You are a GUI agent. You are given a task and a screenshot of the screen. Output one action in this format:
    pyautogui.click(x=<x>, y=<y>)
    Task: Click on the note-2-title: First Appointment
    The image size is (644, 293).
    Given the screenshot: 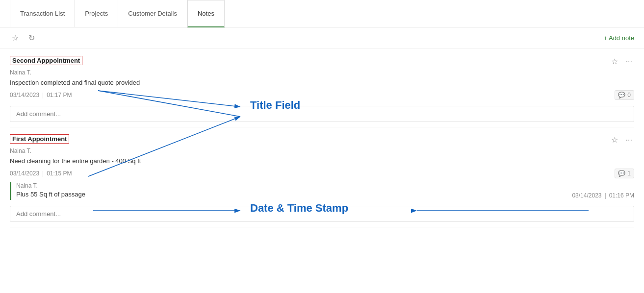 What is the action you would take?
    pyautogui.click(x=39, y=139)
    